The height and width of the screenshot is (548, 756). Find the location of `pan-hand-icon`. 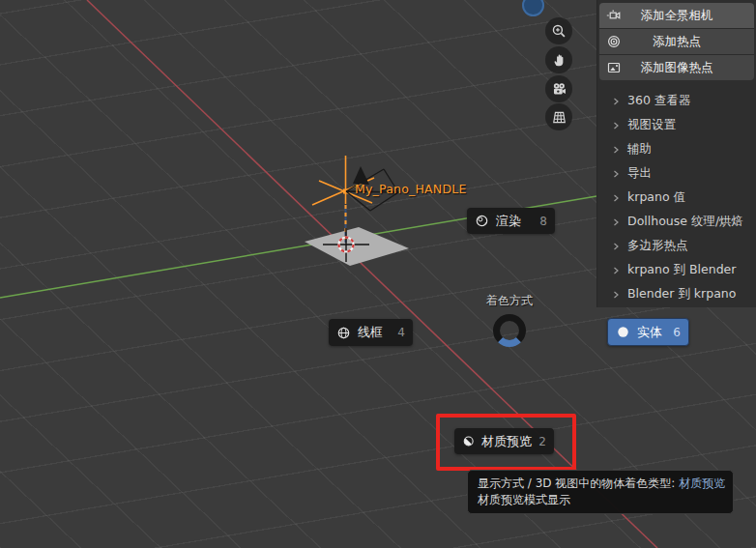

pan-hand-icon is located at coordinates (559, 60).